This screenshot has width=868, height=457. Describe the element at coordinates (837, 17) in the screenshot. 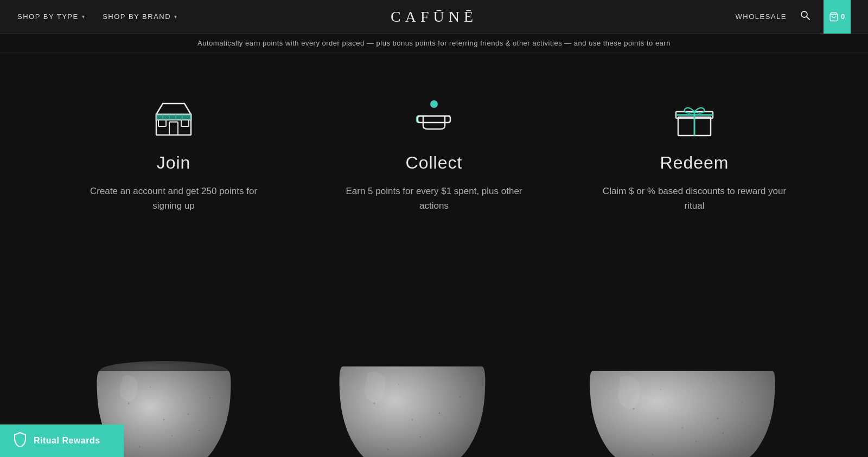

I see `cart-button: 0` at that location.